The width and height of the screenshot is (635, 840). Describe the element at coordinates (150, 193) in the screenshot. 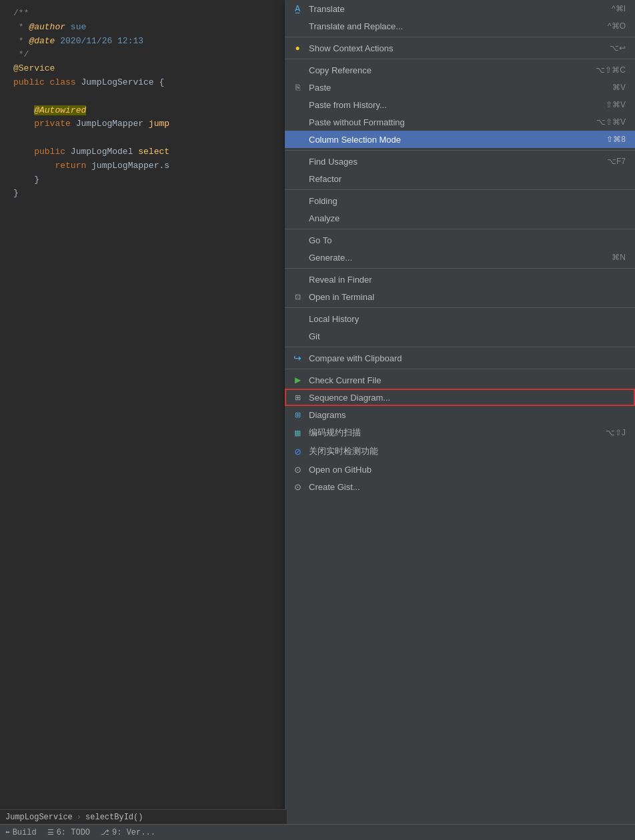

I see `code-line: }` at that location.